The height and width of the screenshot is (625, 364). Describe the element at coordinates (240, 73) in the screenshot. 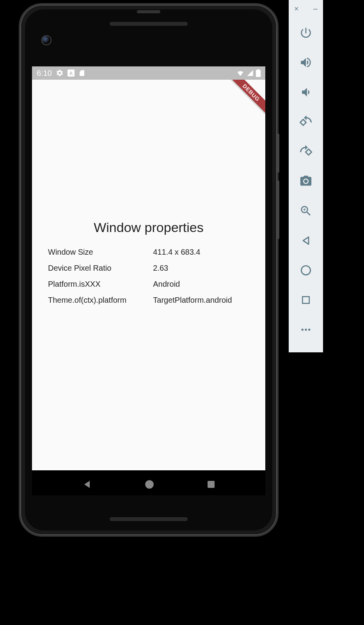

I see `wifi-icon` at that location.